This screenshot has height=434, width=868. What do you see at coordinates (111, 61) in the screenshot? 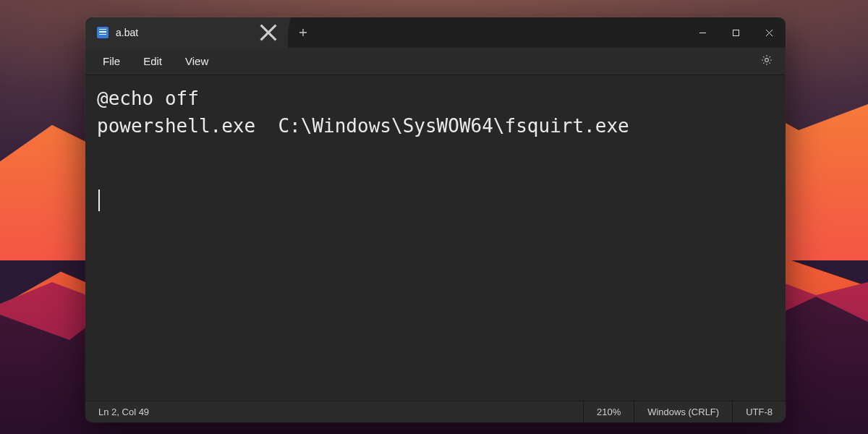
I see `menu-file: File` at bounding box center [111, 61].